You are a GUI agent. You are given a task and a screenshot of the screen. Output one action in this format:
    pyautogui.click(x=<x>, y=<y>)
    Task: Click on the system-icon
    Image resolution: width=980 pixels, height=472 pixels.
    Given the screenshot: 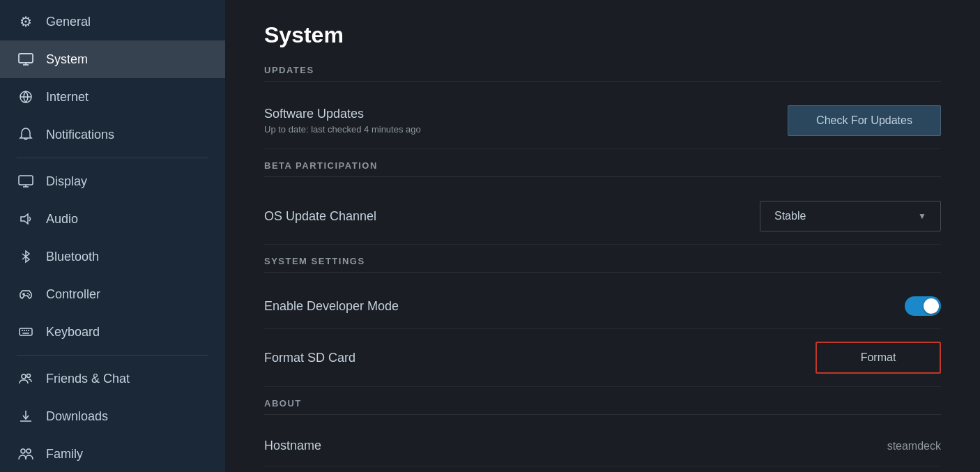 What is the action you would take?
    pyautogui.click(x=26, y=59)
    